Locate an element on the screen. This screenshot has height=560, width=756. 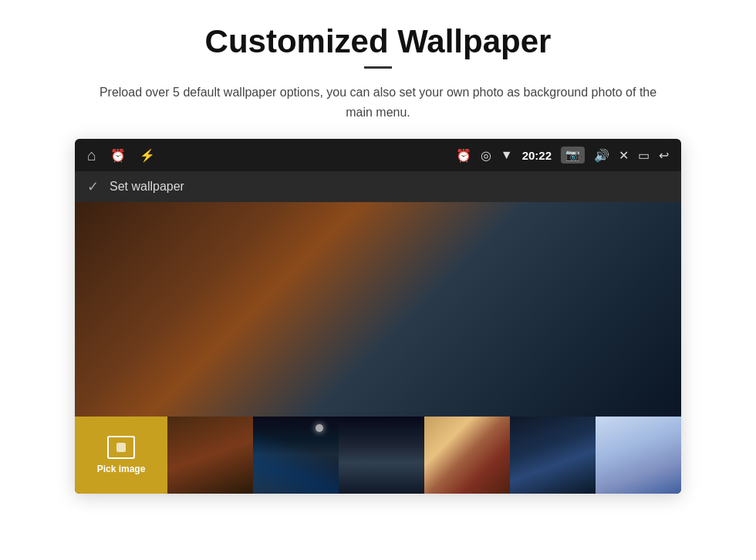
window-icon: ▭ is located at coordinates (643, 156).